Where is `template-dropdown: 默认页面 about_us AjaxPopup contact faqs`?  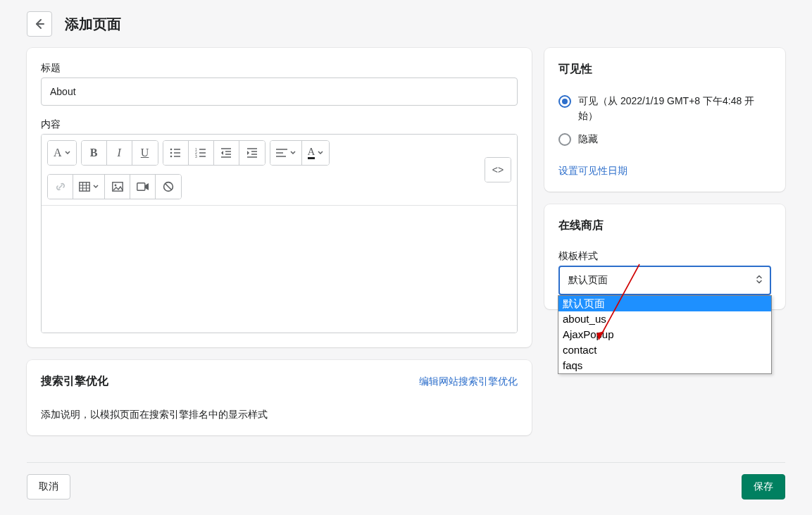 template-dropdown: 默认页面 about_us AjaxPopup contact faqs is located at coordinates (665, 335).